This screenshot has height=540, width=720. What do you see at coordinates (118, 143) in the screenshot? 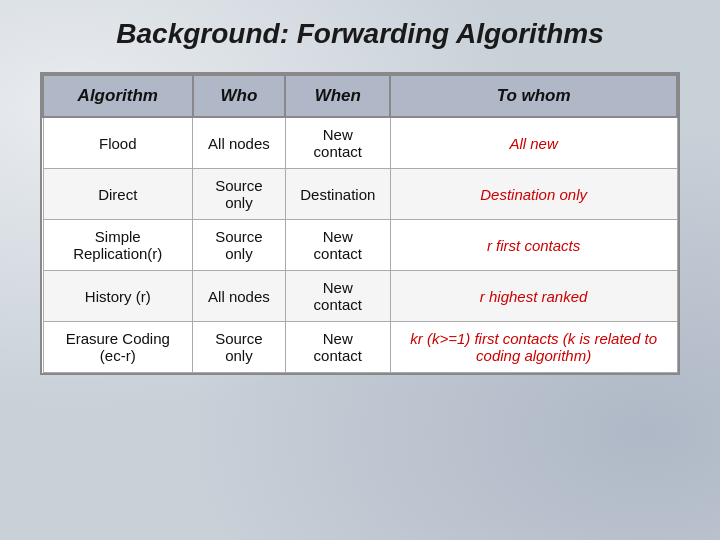
I see `cell-0-algorithm: Flood` at bounding box center [118, 143].